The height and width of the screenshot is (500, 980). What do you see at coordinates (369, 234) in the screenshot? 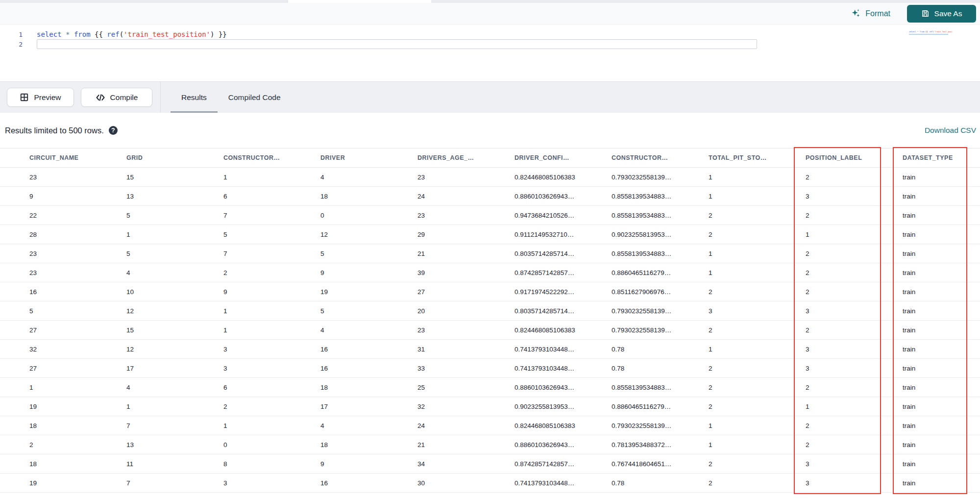
I see `table-cell: 12` at bounding box center [369, 234].